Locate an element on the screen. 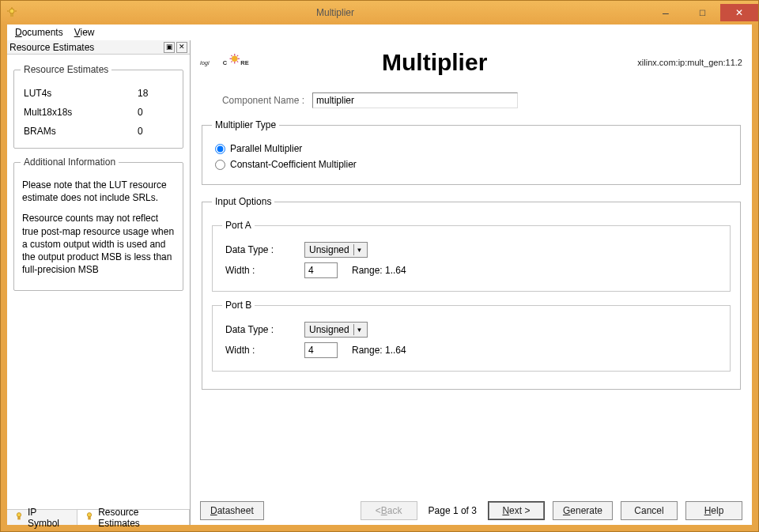 The height and width of the screenshot is (532, 759). est-name: Mult18x18s is located at coordinates (71, 112).